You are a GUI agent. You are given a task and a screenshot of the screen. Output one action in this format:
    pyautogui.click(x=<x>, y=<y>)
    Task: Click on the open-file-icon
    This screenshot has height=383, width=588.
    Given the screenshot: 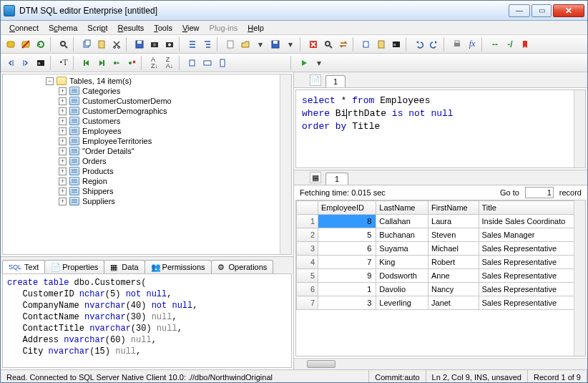 What is the action you would take?
    pyautogui.click(x=245, y=44)
    